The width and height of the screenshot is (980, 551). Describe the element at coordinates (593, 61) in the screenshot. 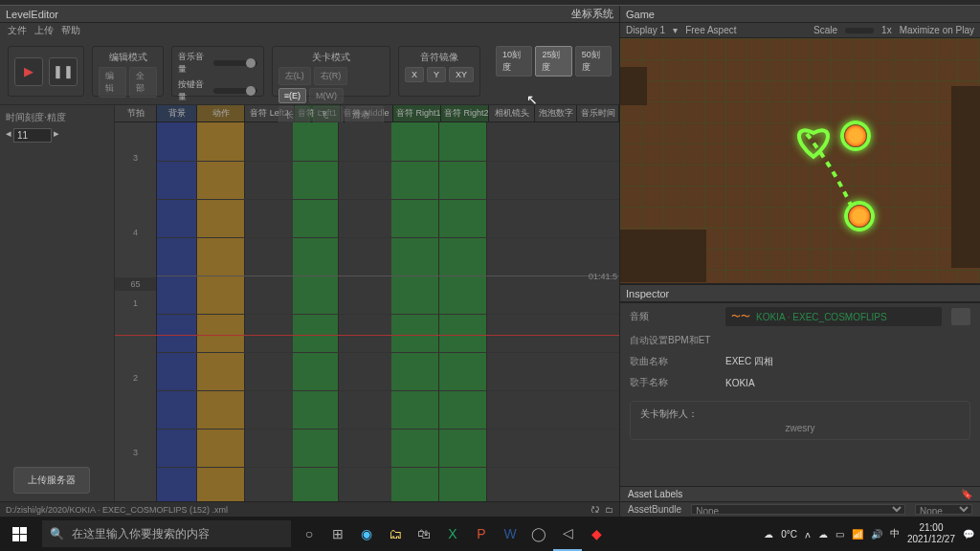

I see `scale-50: 50刻度` at that location.